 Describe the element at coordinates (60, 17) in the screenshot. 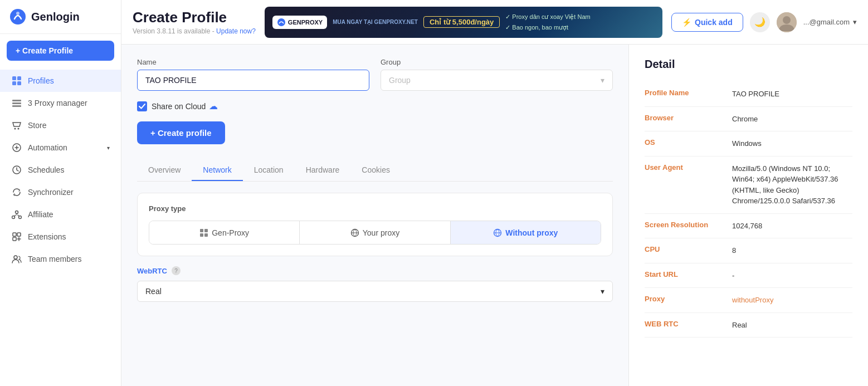

I see `app-logo: Genlogin` at that location.